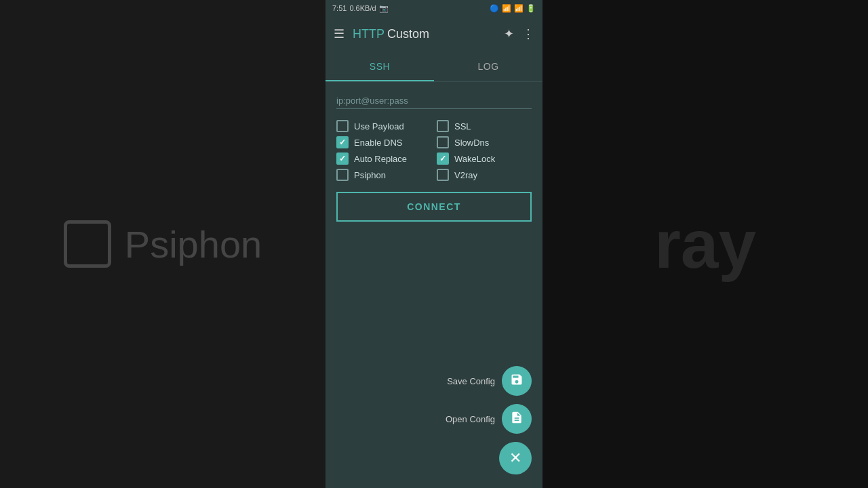 The image size is (868, 488). What do you see at coordinates (443, 126) in the screenshot?
I see `checkbox-ssl-box` at bounding box center [443, 126].